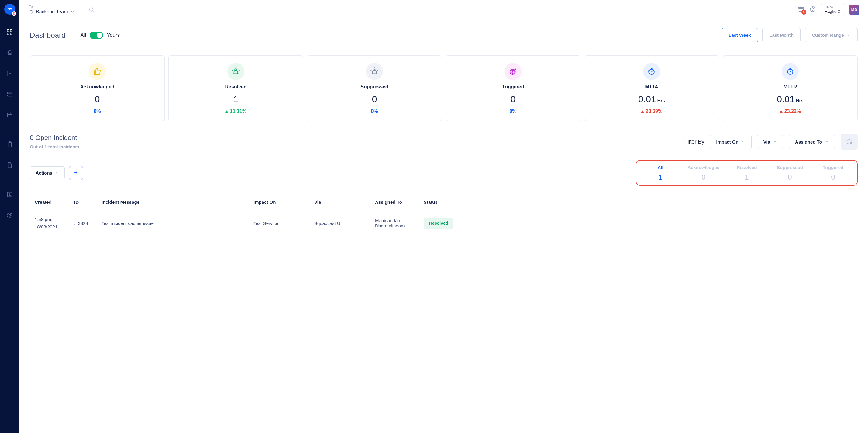  What do you see at coordinates (731, 142) in the screenshot?
I see `filter-impact-on-button: Impact On` at bounding box center [731, 142].